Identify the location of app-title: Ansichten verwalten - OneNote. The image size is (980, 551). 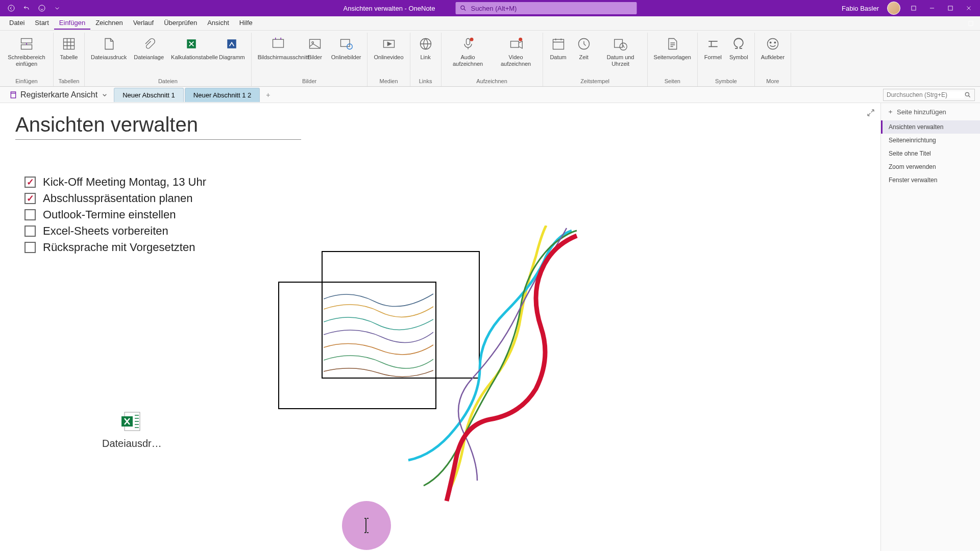
(389, 8).